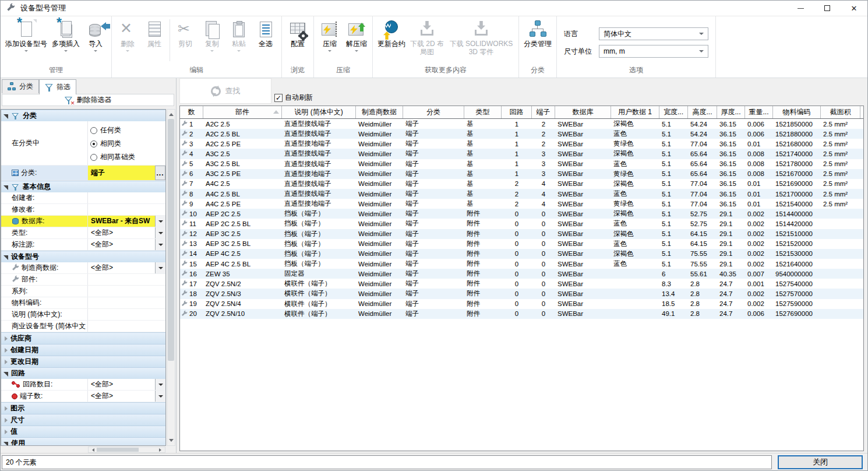  Describe the element at coordinates (83, 361) in the screenshot. I see `filter-section-modify-date: 更改日期` at that location.